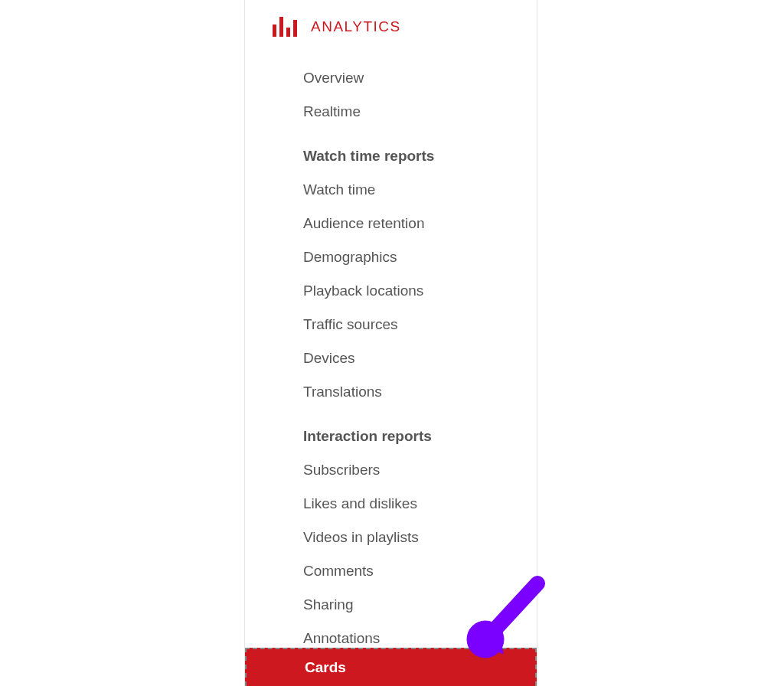 The image size is (784, 686). Describe the element at coordinates (390, 605) in the screenshot. I see `sidebar-item-sharing: Sharing` at that location.